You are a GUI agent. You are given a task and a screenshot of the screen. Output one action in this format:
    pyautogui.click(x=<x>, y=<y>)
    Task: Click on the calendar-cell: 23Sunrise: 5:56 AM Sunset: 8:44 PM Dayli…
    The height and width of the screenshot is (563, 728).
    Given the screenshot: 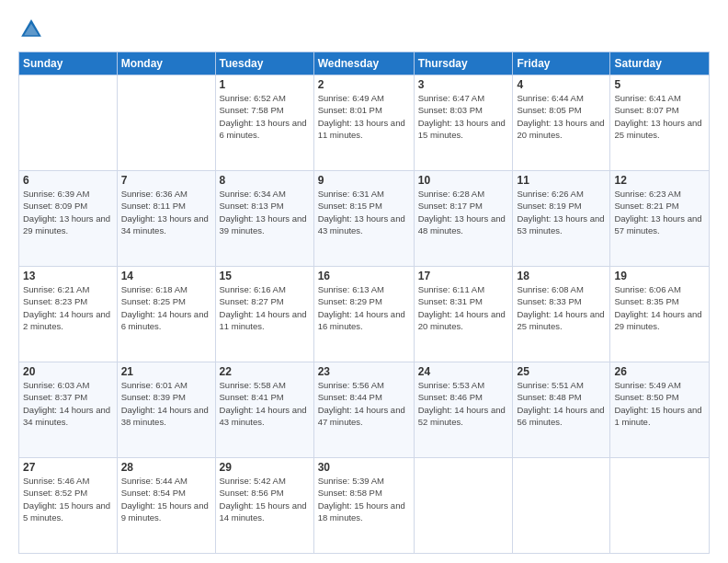 What is the action you would take?
    pyautogui.click(x=364, y=410)
    